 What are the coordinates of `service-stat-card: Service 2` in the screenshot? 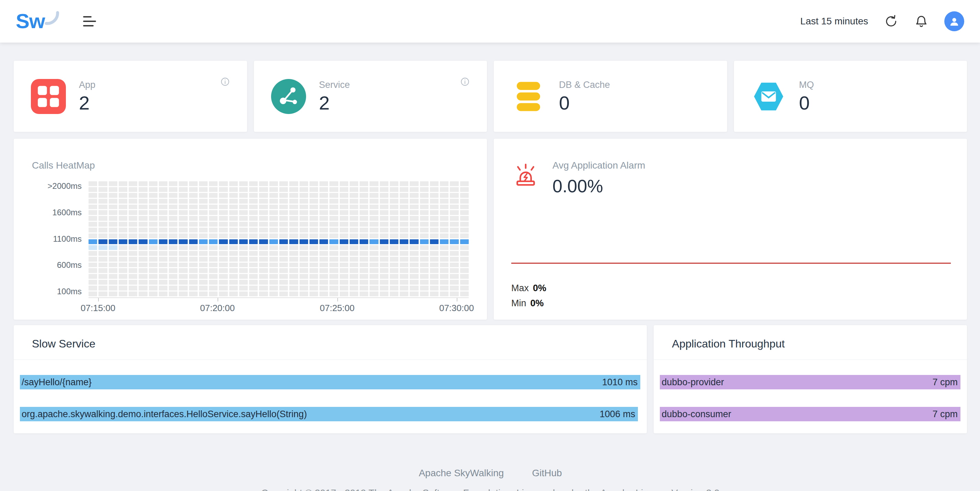 It's located at (371, 96).